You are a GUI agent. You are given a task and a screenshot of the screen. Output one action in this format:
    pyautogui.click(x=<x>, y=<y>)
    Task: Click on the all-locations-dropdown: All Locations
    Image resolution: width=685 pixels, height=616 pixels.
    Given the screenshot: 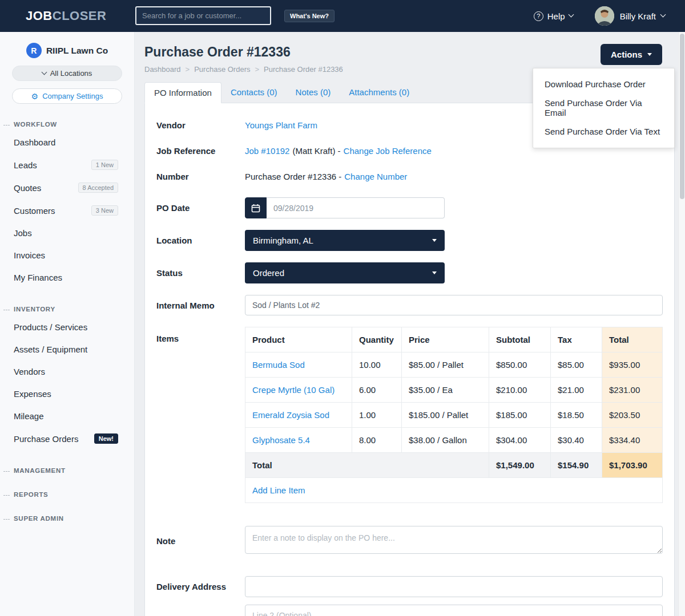 What is the action you would take?
    pyautogui.click(x=67, y=73)
    